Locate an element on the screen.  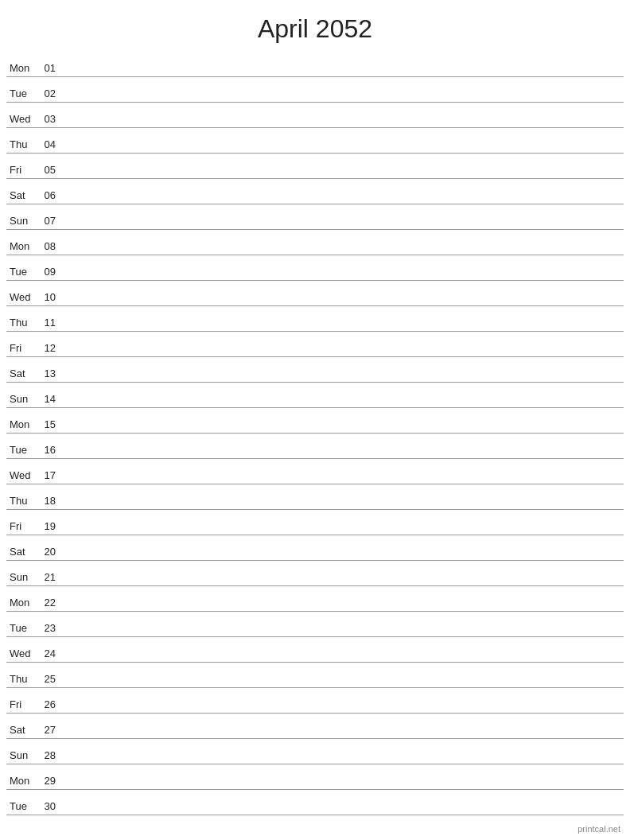
day-number: 22 is located at coordinates (48, 603).